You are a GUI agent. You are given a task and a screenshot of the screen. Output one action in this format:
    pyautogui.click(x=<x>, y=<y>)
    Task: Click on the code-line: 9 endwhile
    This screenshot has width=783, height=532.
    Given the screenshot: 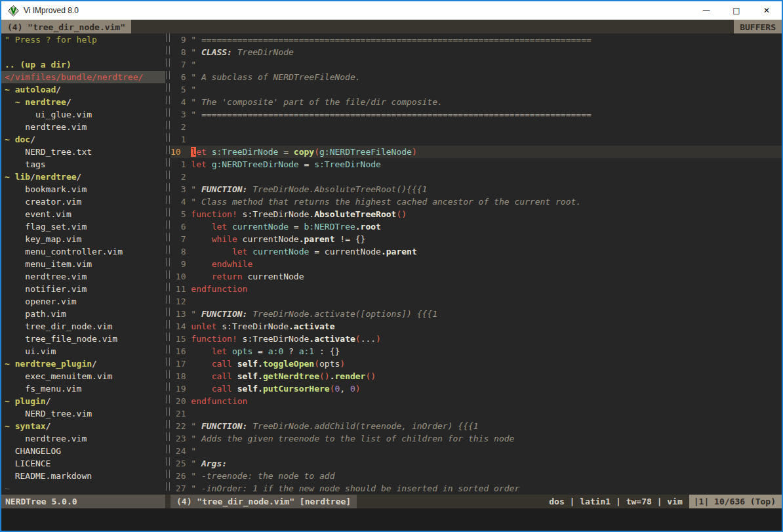 What is the action you would take?
    pyautogui.click(x=476, y=264)
    